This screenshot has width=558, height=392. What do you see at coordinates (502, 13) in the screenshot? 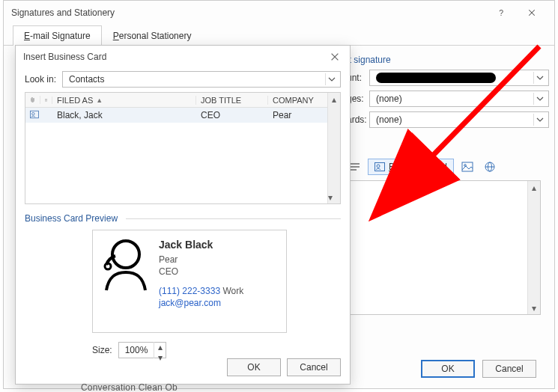
I see `help-button: ?` at bounding box center [502, 13].